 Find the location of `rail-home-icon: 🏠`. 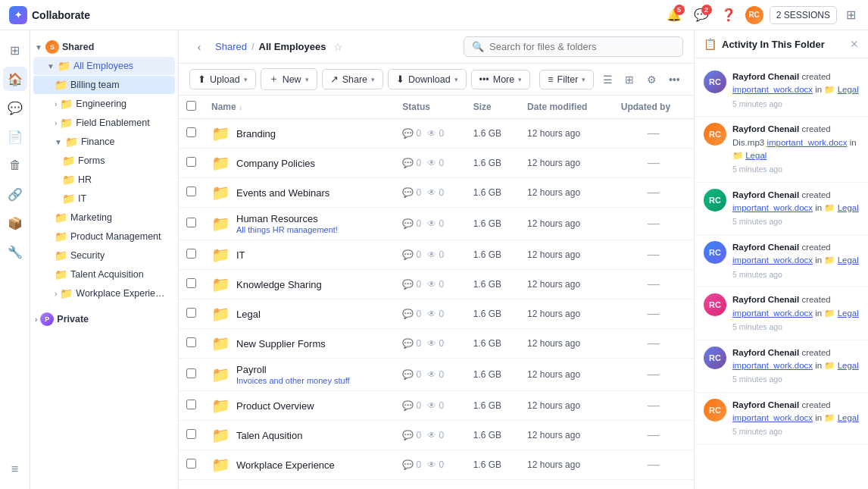

rail-home-icon: 🏠 is located at coordinates (15, 79).